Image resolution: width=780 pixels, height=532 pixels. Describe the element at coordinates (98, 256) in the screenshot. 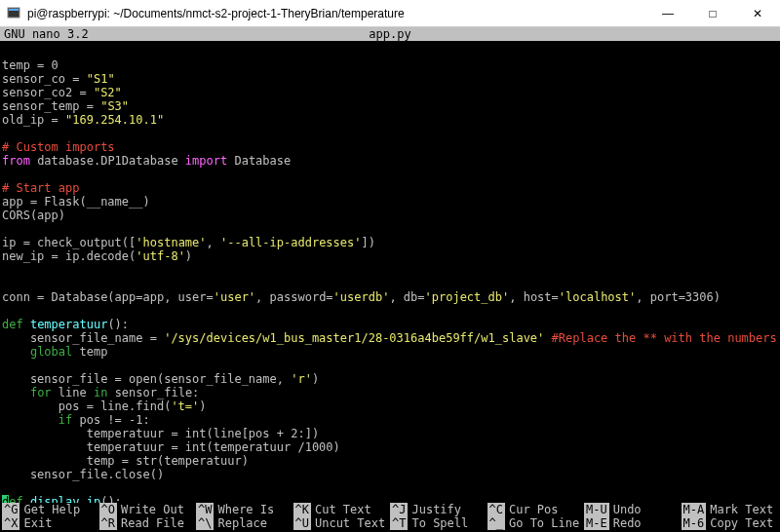

I see `code-line: new_ip = ip.decode('utf-8')` at that location.